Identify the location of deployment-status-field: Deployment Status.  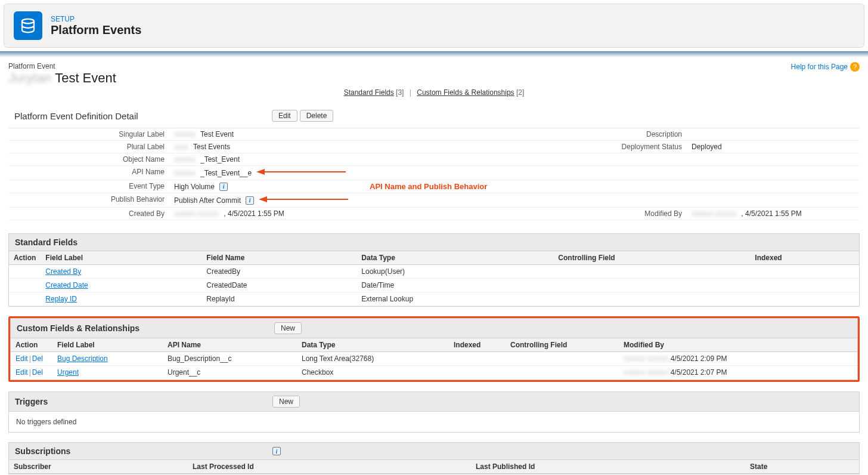
(639, 147).